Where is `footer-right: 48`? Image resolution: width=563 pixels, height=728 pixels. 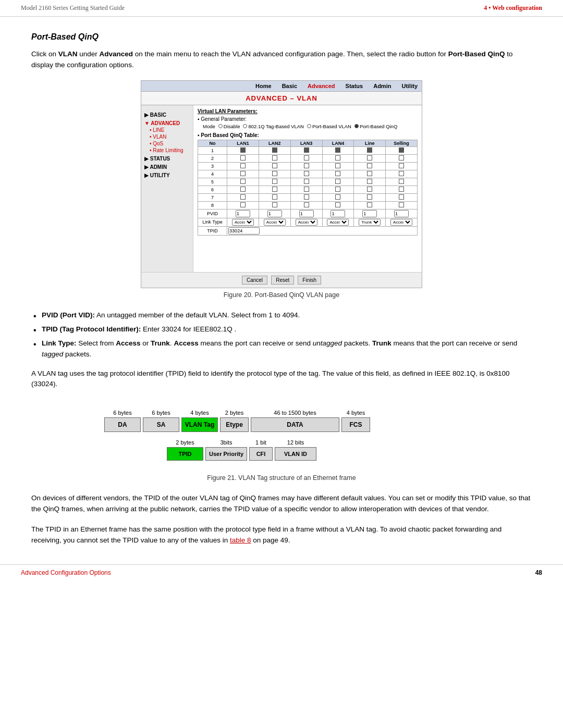 footer-right: 48 is located at coordinates (539, 573).